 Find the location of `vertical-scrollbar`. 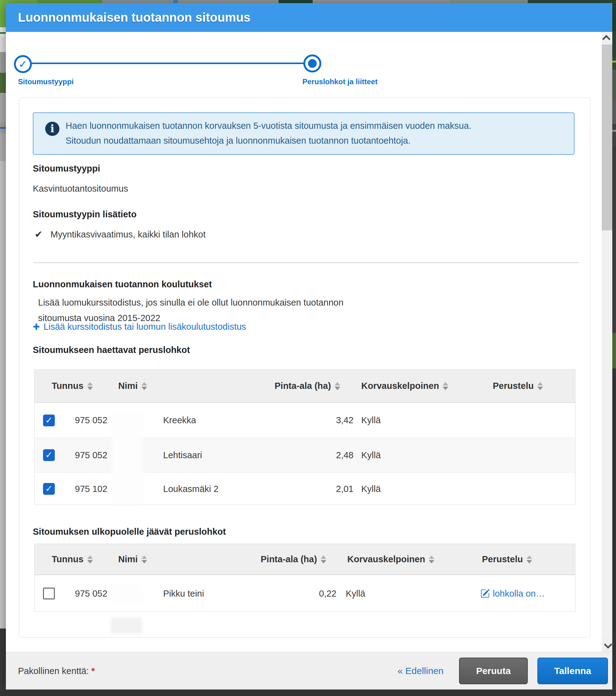

vertical-scrollbar is located at coordinates (607, 342).